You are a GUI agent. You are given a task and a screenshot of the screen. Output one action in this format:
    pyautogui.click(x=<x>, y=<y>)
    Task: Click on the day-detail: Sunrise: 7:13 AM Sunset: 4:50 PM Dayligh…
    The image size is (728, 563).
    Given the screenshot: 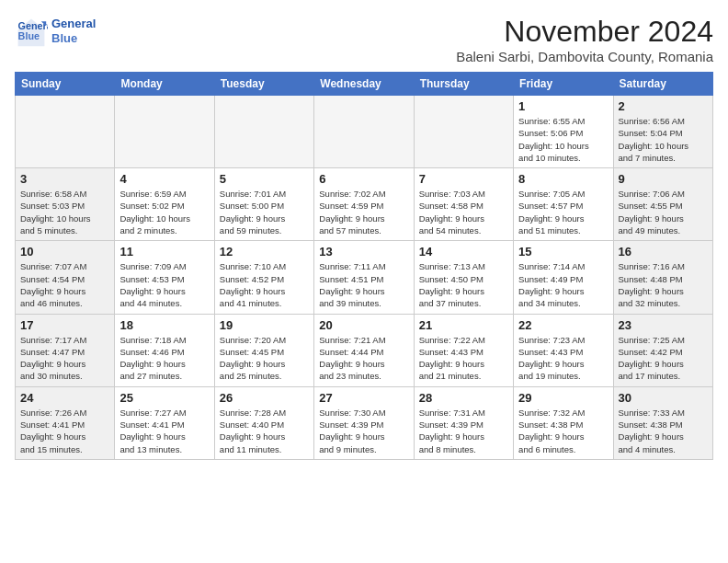 What is the action you would take?
    pyautogui.click(x=463, y=285)
    